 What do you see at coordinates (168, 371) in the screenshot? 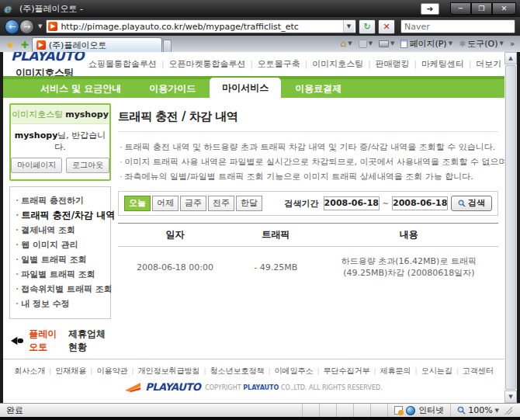
I see `footer-link-privacy: 개인정보취급방침` at bounding box center [168, 371].